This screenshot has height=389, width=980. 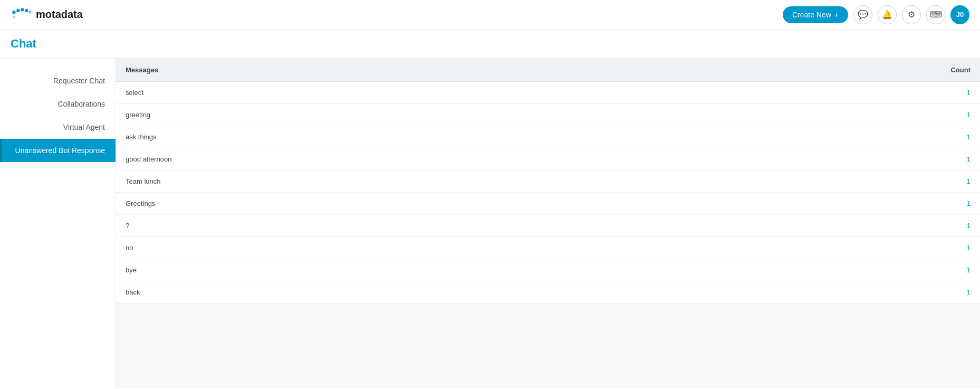 I want to click on table-row: no1, so click(x=548, y=248).